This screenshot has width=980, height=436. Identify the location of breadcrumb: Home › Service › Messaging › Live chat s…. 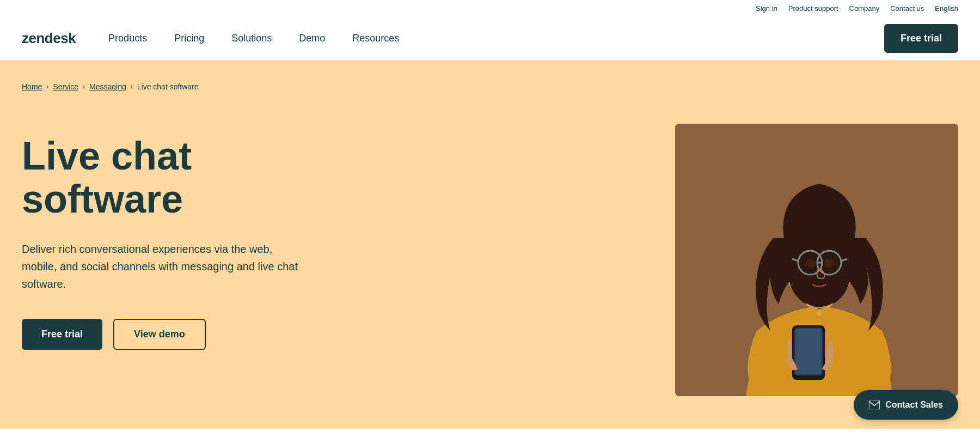
(490, 87).